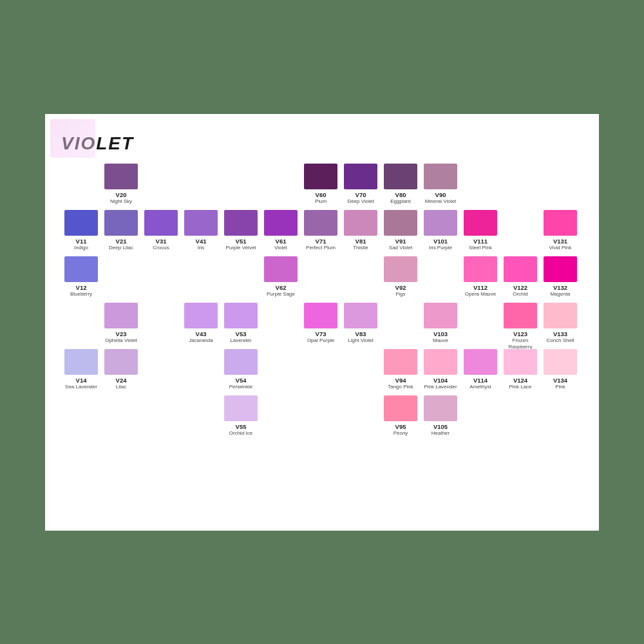  I want to click on color-name: Light Violet, so click(361, 341).